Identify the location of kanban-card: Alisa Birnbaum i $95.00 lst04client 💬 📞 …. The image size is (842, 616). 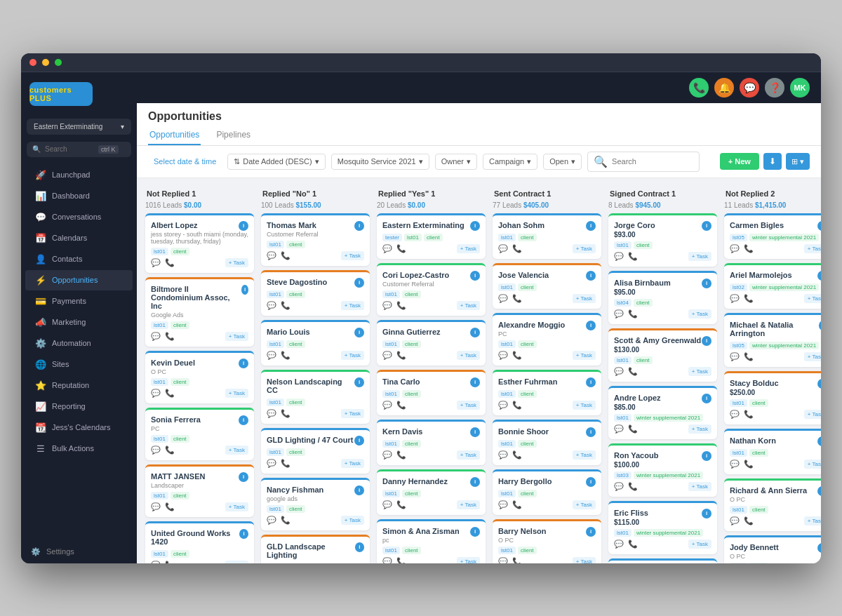
(662, 297).